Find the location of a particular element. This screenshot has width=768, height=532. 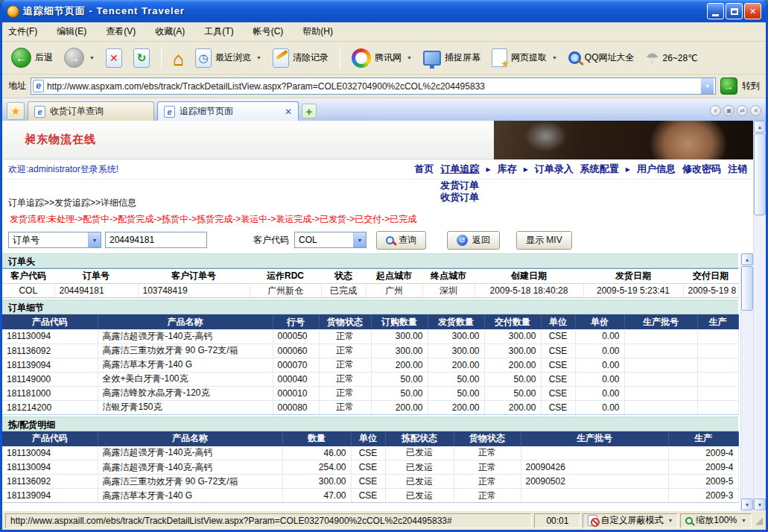

nav-item: 库存 is located at coordinates (507, 169).